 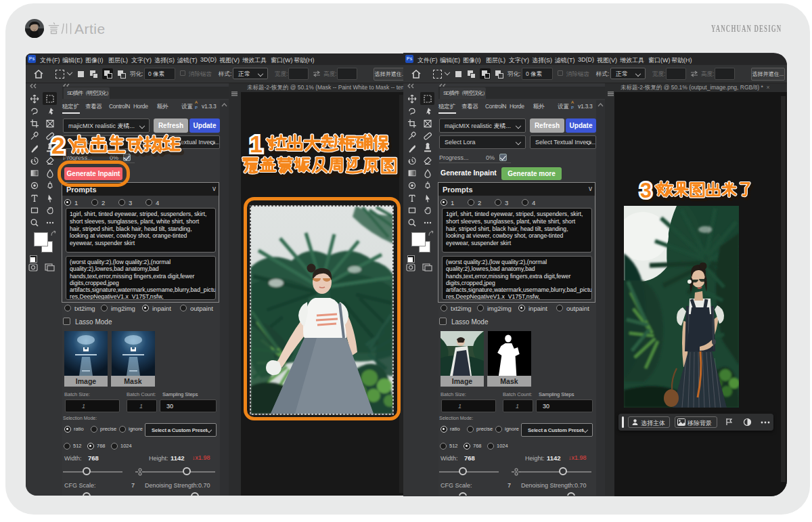 I want to click on svg-text: 2, so click(x=58, y=146).